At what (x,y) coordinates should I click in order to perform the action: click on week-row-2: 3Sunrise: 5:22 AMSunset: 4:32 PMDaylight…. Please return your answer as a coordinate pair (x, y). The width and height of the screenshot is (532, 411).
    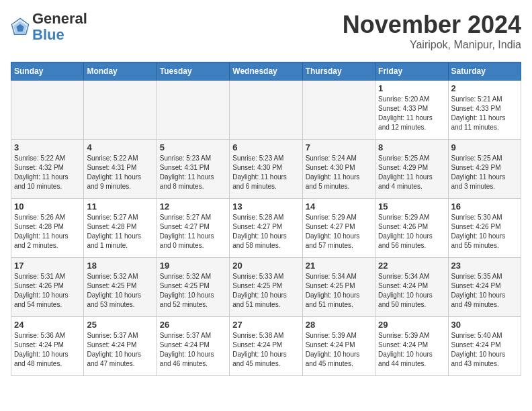
    Looking at the image, I should click on (266, 169).